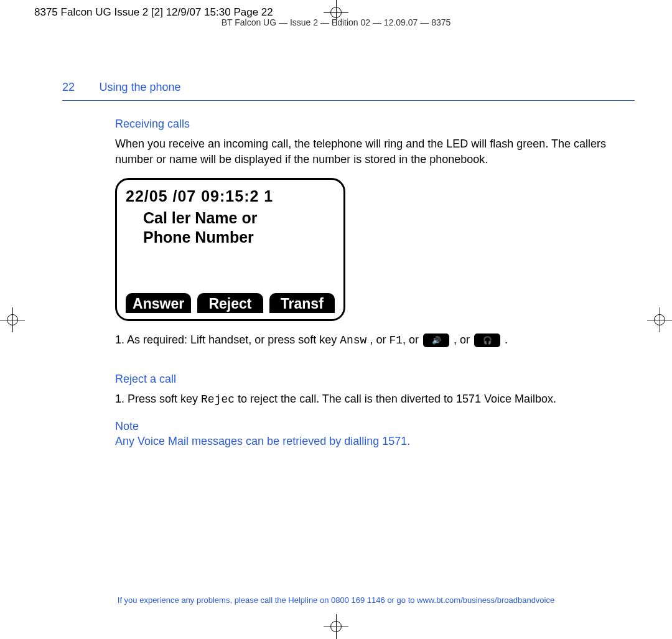 The width and height of the screenshot is (672, 639). What do you see at coordinates (378, 340) in the screenshot?
I see `step1-or1: , or` at bounding box center [378, 340].